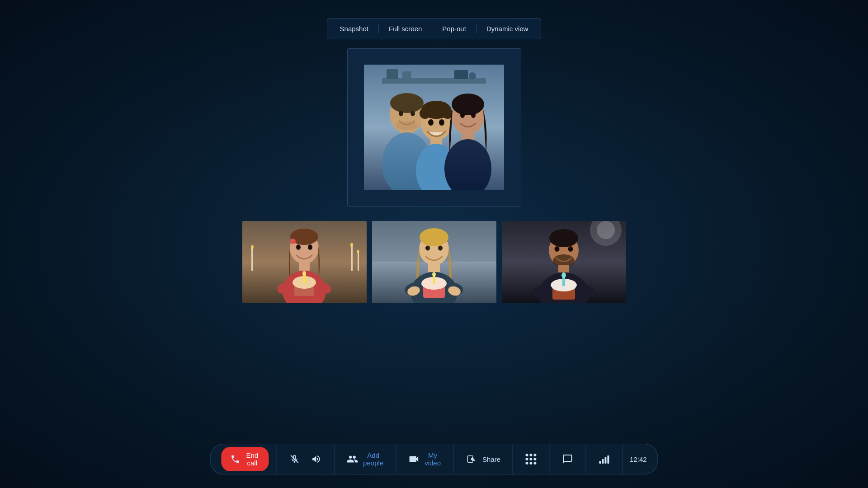  What do you see at coordinates (434, 127) in the screenshot?
I see `primary-video-svg` at bounding box center [434, 127].